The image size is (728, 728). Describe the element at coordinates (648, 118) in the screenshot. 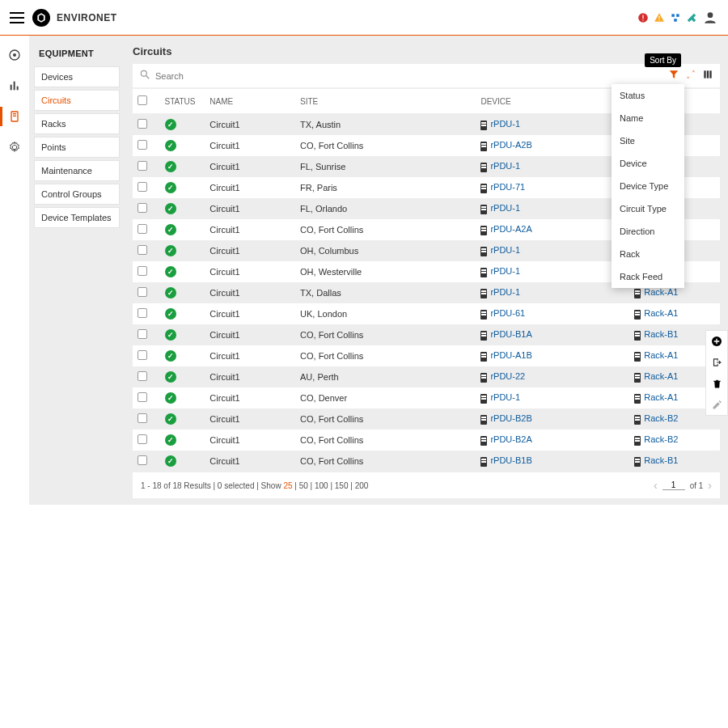

I see `sort-option-name: Name` at that location.